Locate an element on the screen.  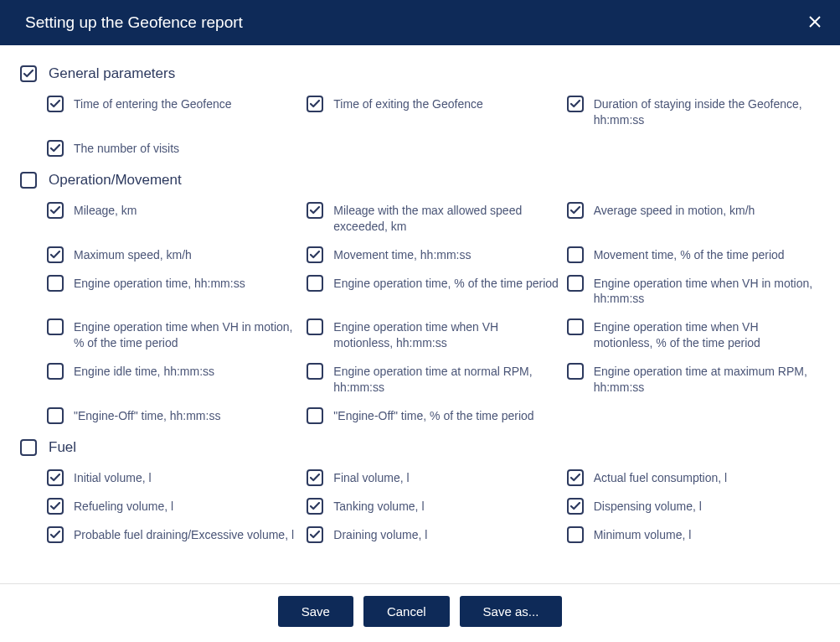
option-label: The number of visits is located at coordinates (126, 148).